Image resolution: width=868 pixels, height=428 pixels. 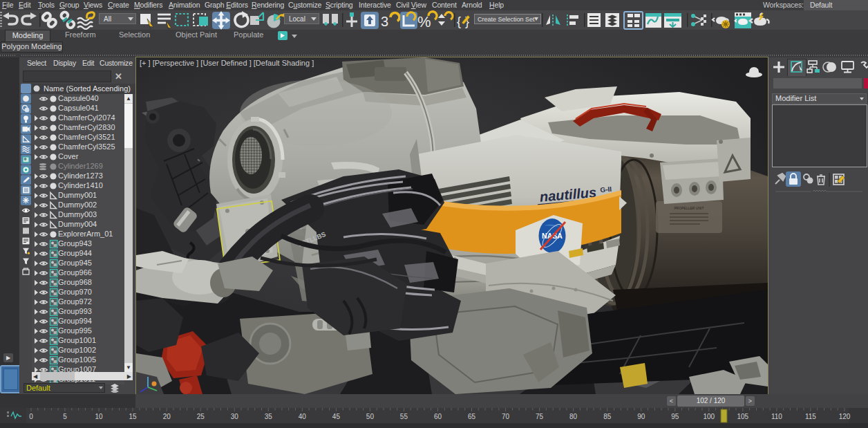 What do you see at coordinates (303, 416) in the screenshot?
I see `svg-text: 40` at bounding box center [303, 416].